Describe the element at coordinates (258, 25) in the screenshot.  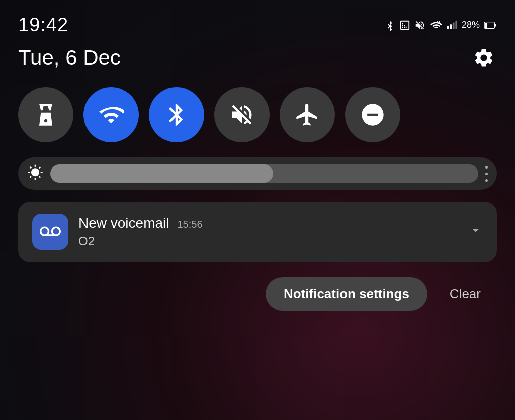
I see `status-bar: 19:42` at that location.